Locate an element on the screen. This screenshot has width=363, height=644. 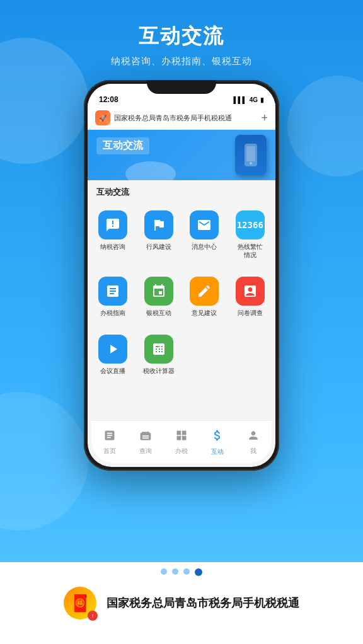
add-button: + is located at coordinates (265, 118).